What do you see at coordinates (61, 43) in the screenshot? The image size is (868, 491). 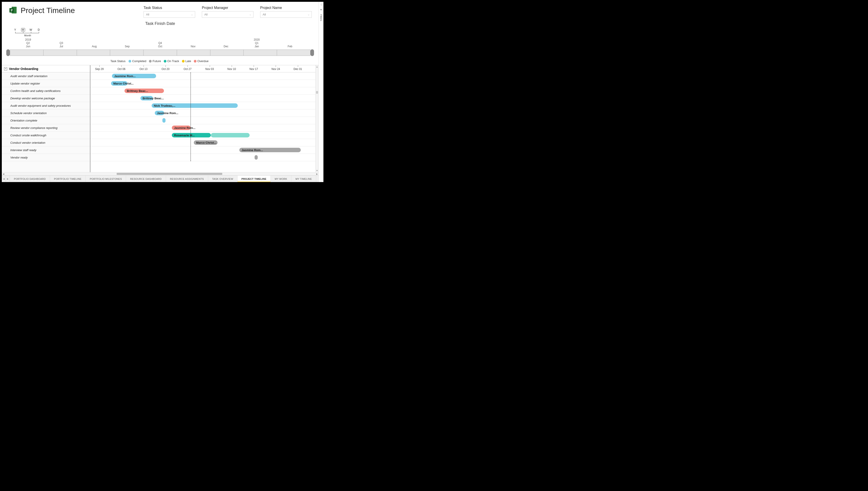 I see `axis-label: Q3` at bounding box center [61, 43].